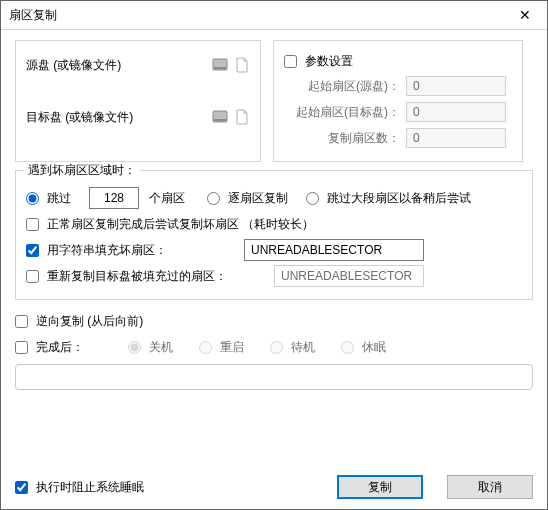  What do you see at coordinates (329, 62) in the screenshot?
I see `params-title: 参数设置` at bounding box center [329, 62].